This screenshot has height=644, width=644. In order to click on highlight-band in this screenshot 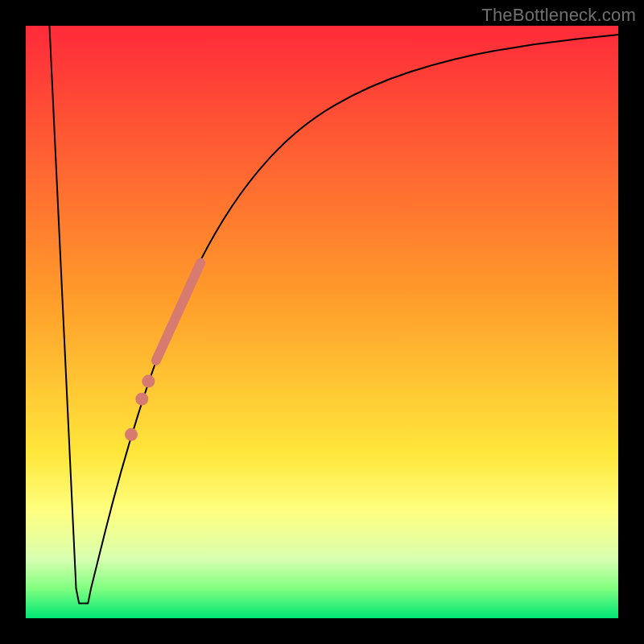, I will do `click(179, 311)`.